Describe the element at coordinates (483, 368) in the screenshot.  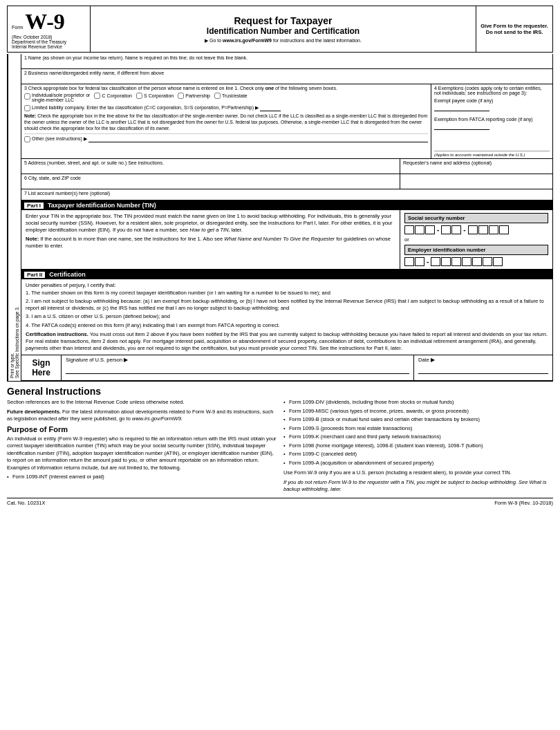
I see `date-line` at that location.